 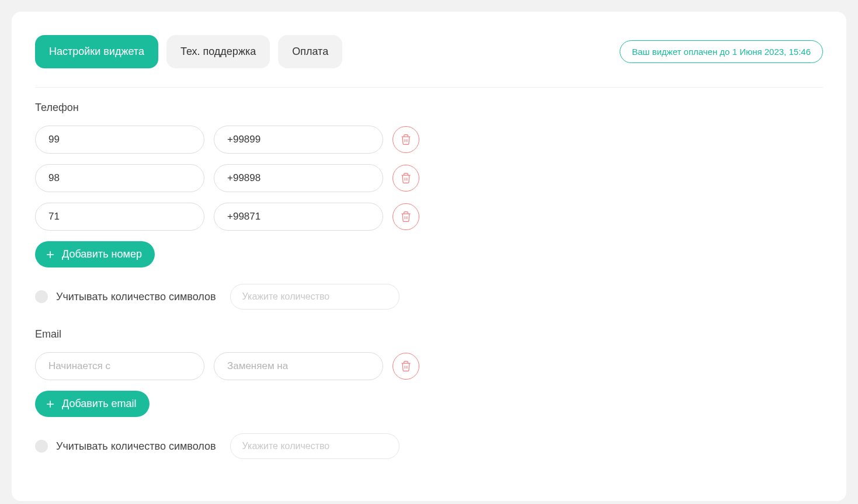 What do you see at coordinates (97, 51) in the screenshot?
I see `tab-widget-settings: Настройки виджета` at bounding box center [97, 51].